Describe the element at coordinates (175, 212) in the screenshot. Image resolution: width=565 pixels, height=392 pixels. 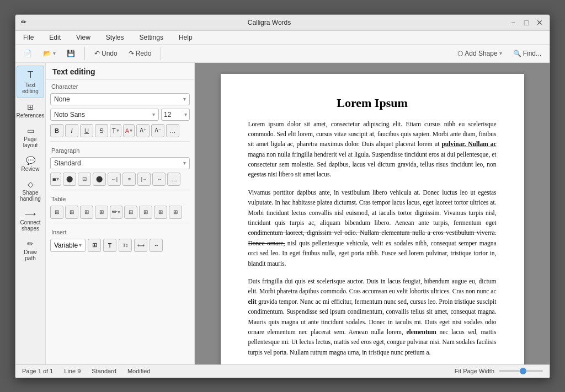
I see `table-btn-8: ⊞` at that location.